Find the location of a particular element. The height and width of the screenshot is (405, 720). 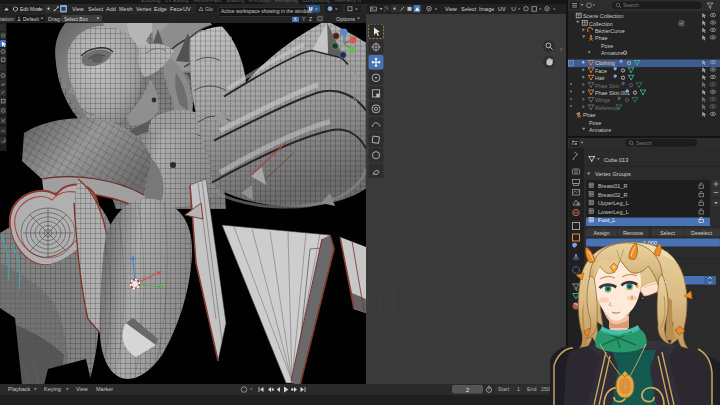

svg-text: Breast01_R is located at coordinates (613, 186).